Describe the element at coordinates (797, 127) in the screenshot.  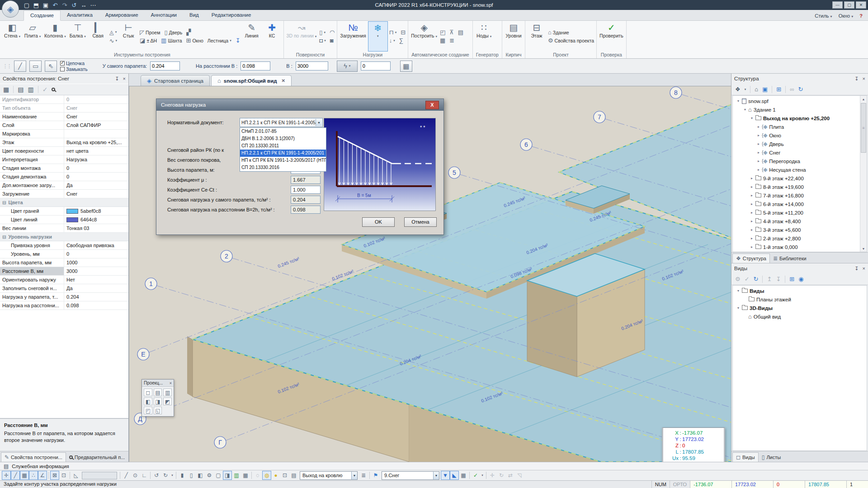
I see `tree-item: ▸{◆Плита` at that location.